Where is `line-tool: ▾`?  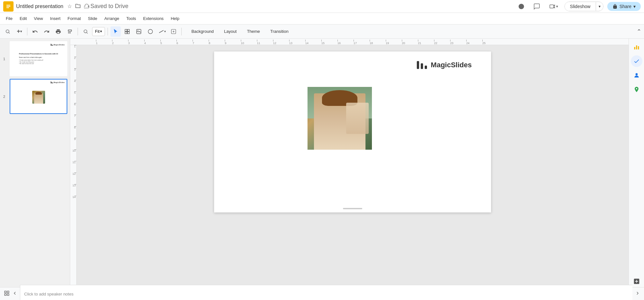
line-tool: ▾ is located at coordinates (162, 32).